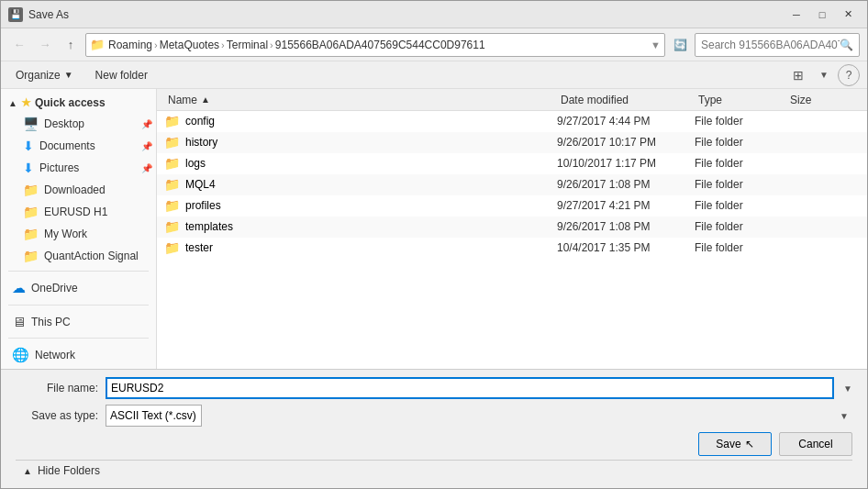 The image size is (868, 489). Describe the element at coordinates (361, 248) in the screenshot. I see `file-name-cell: 📁 tester` at that location.